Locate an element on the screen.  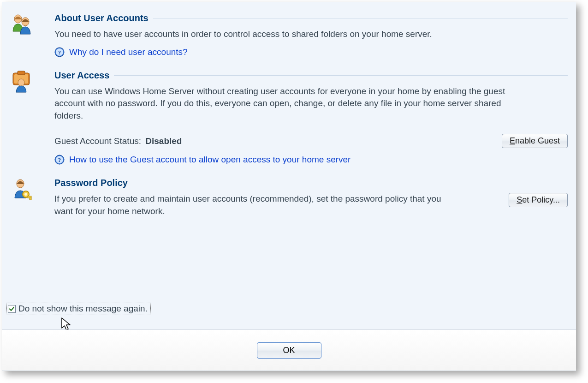
guest-status-label-group: Guest Account Status: Disabled is located at coordinates (118, 141).